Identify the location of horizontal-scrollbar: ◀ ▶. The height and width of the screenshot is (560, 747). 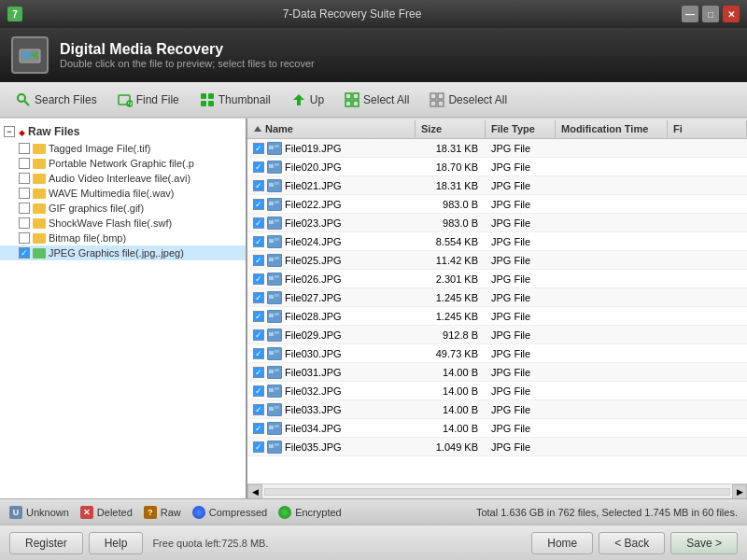
(497, 491).